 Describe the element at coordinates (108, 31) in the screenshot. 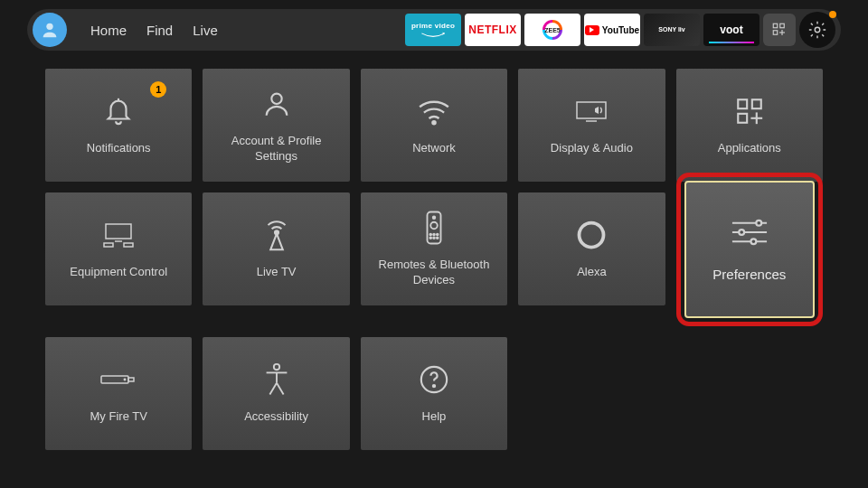

I see `nav-home: Home` at that location.